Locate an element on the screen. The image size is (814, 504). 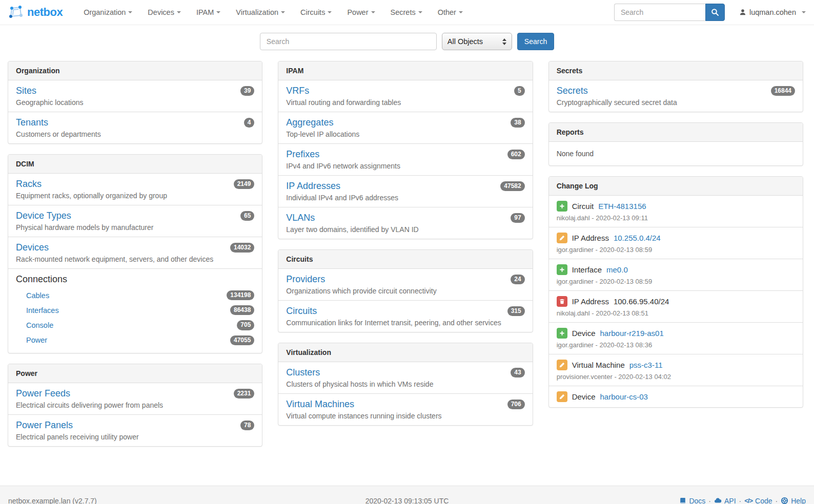
code-icon: </> is located at coordinates (748, 500).